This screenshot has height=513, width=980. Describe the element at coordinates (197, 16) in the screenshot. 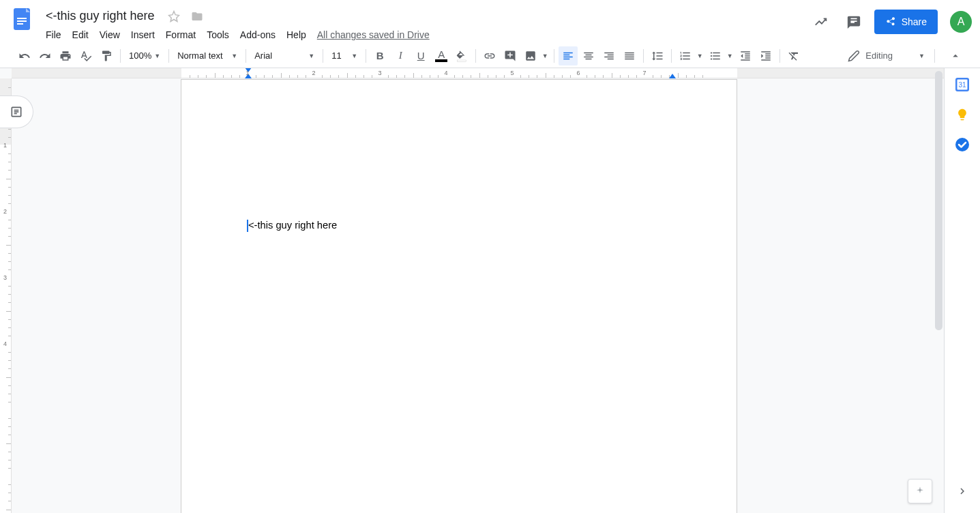

I see `move-folder-icon` at that location.